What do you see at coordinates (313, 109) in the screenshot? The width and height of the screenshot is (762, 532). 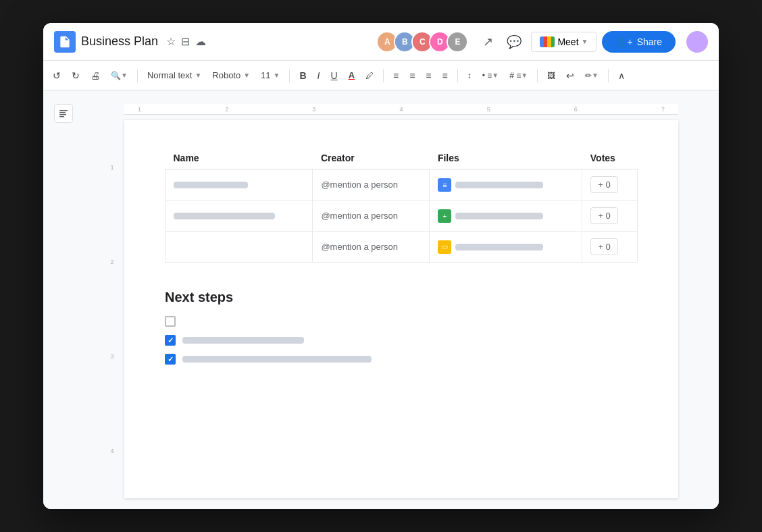 I see `ruler-mark: 3` at bounding box center [313, 109].